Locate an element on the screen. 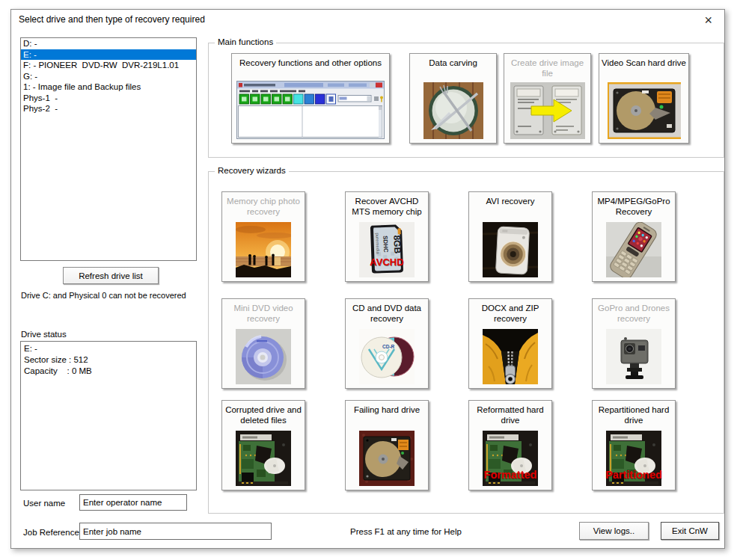 The width and height of the screenshot is (734, 560). main-button-data-carving: Data carving is located at coordinates (453, 99).